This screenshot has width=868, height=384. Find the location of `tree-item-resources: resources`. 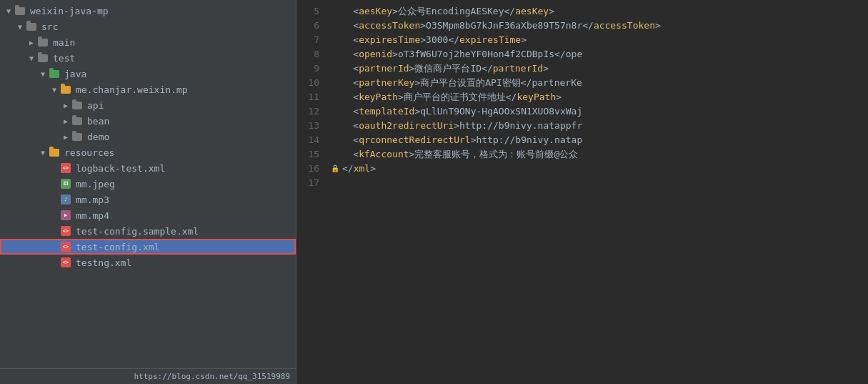

tree-item-resources: resources is located at coordinates (148, 152).